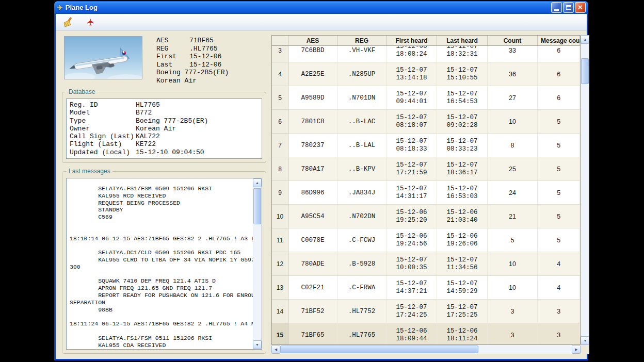 The height and width of the screenshot is (362, 644). Describe the element at coordinates (280, 54) in the screenshot. I see `row-number: 3` at that location.